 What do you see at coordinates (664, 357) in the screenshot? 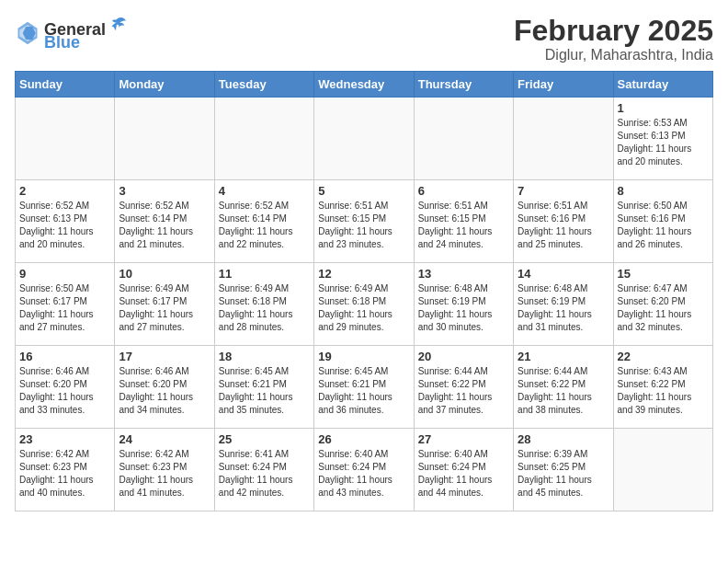
I see `day-number: 22` at bounding box center [664, 357].